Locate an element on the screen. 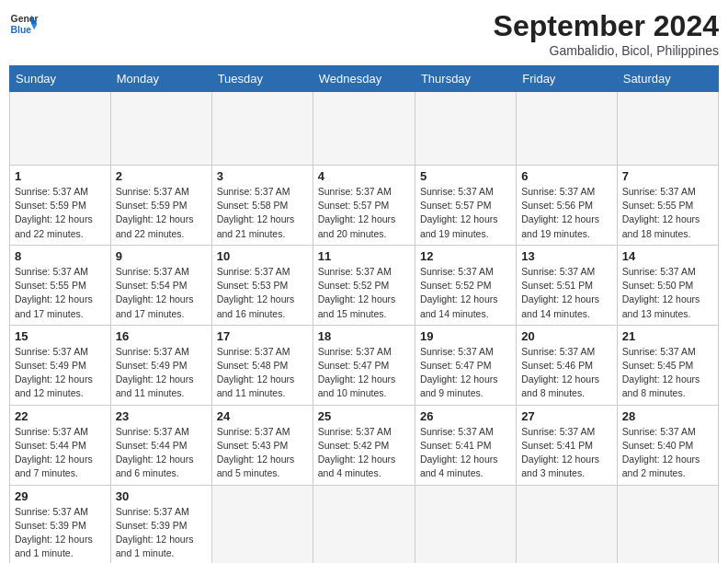 This screenshot has height=563, width=728. calendar-week-row: 15Sunrise: 5:37 AMSunset: 5:49 PMDayligh… is located at coordinates (364, 364).